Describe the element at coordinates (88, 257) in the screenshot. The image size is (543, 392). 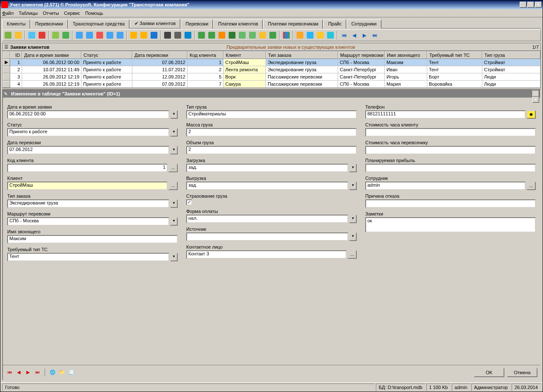
I see `input-vtype: Тент` at that location.